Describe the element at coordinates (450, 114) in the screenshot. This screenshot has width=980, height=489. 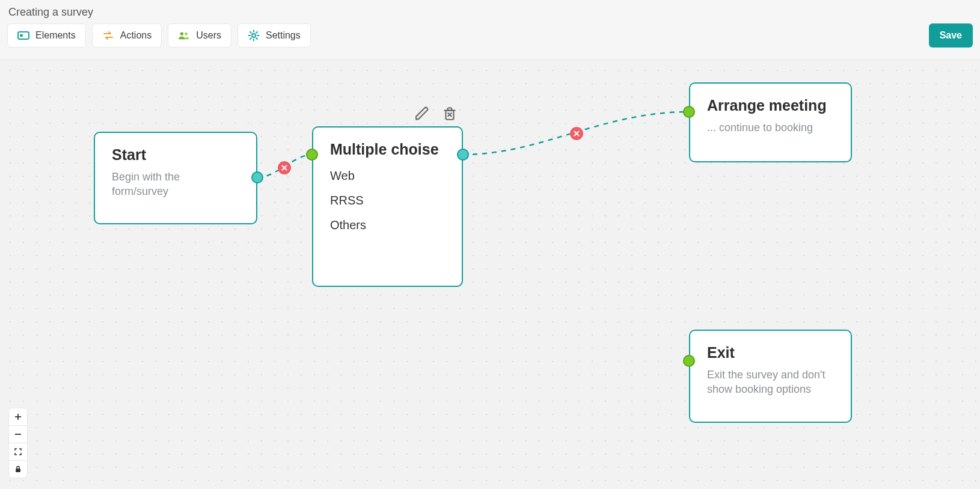
I see `trash-icon` at that location.